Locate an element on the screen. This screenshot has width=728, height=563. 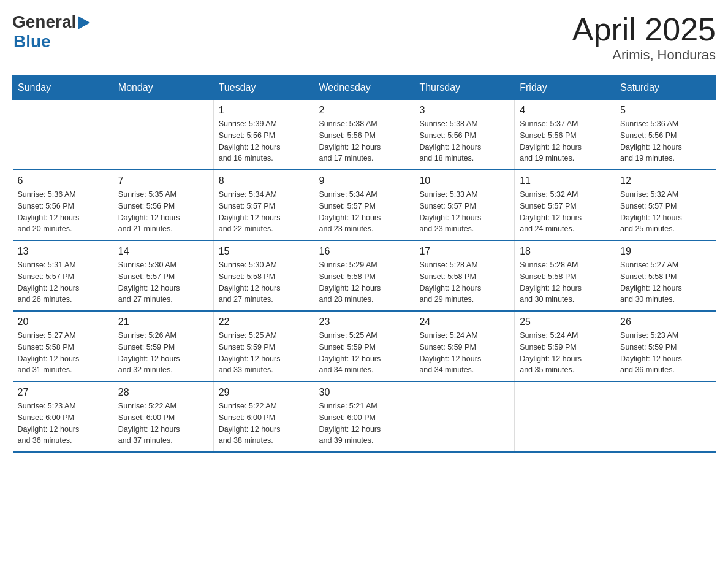
day-info: Sunrise: 5:29 AMSunset: 5:58 PMDaylight:… is located at coordinates (364, 282).